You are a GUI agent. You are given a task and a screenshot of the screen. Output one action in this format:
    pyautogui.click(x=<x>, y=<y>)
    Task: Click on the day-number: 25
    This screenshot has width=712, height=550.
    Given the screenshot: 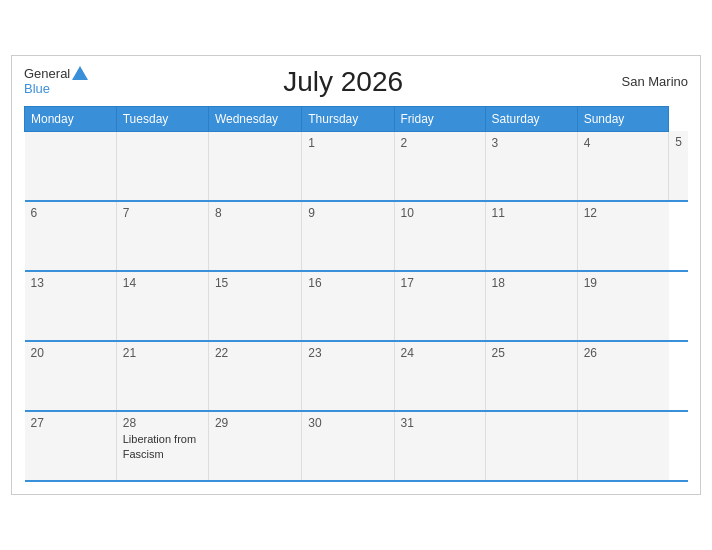 What is the action you would take?
    pyautogui.click(x=532, y=353)
    